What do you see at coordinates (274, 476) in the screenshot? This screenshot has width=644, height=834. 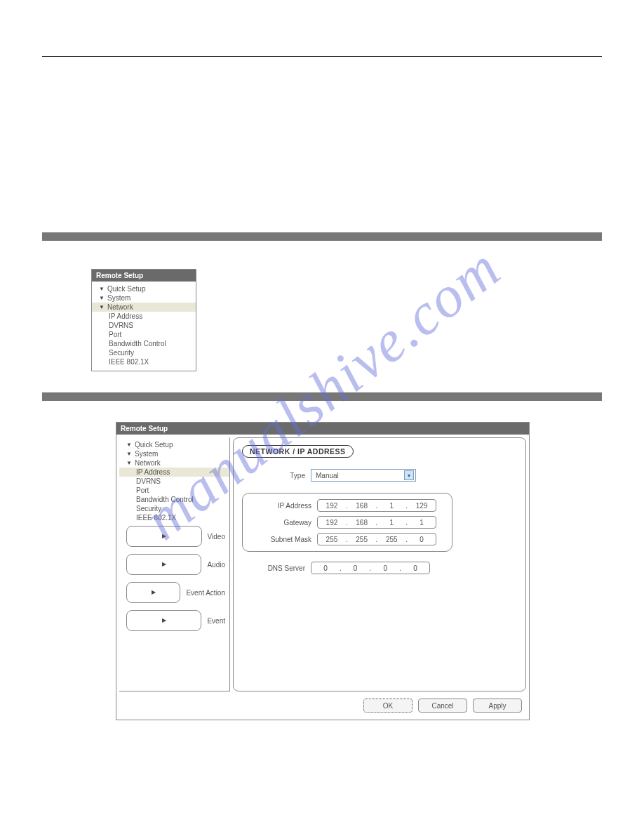 I see `type-label: Type` at bounding box center [274, 476].